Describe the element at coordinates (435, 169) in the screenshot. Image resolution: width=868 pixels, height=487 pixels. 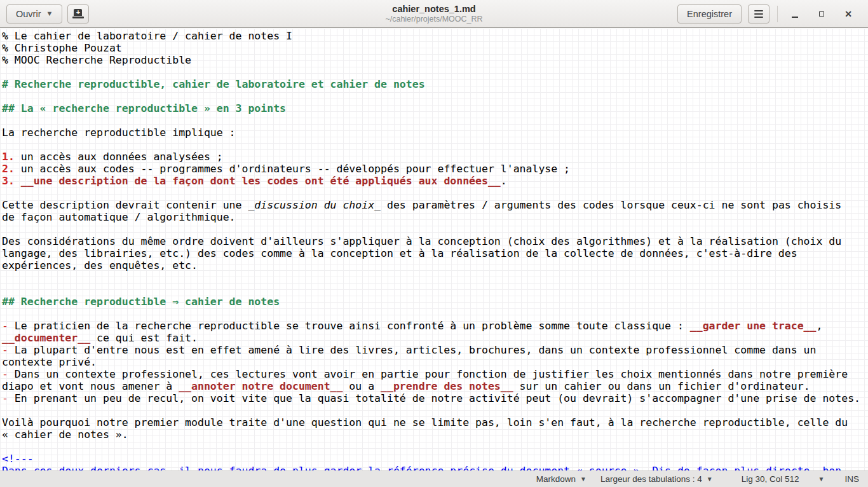
I see `editor-line: 2. un accès aux codes -- programmes d'or…` at that location.